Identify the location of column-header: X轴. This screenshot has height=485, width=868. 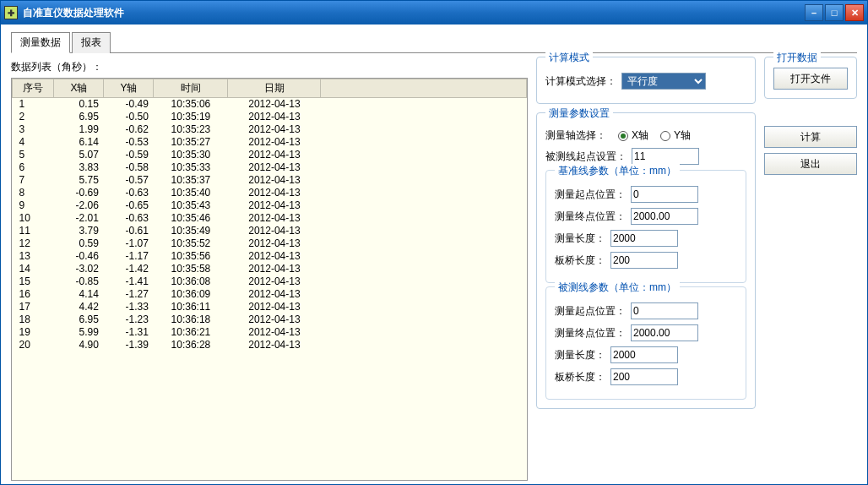
(79, 89).